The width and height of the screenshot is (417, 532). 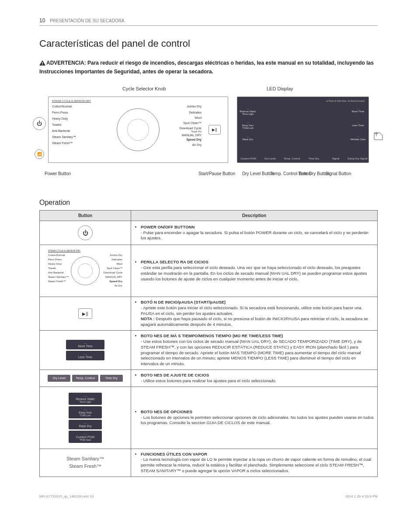 I want to click on more-time-pill: —More Time, so click(x=85, y=345).